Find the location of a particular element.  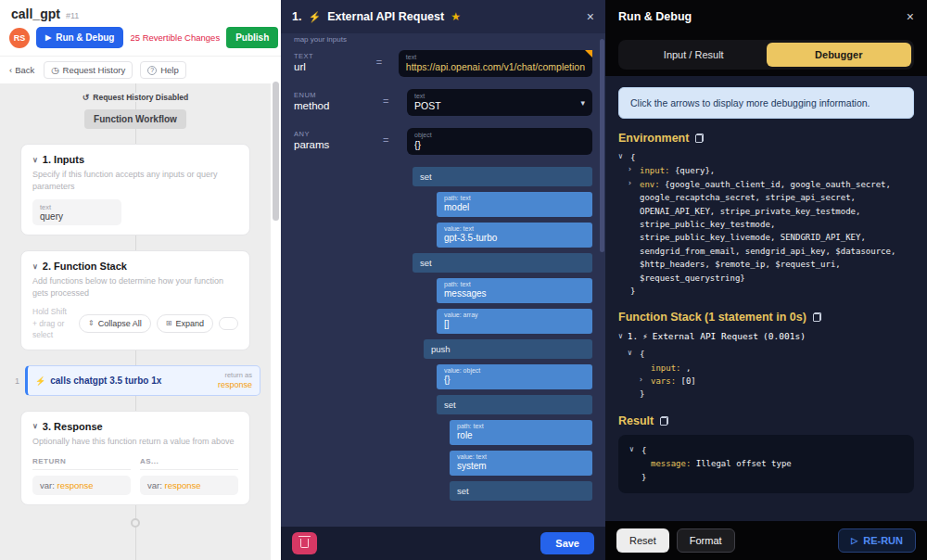

delete-button is located at coordinates (304, 543).